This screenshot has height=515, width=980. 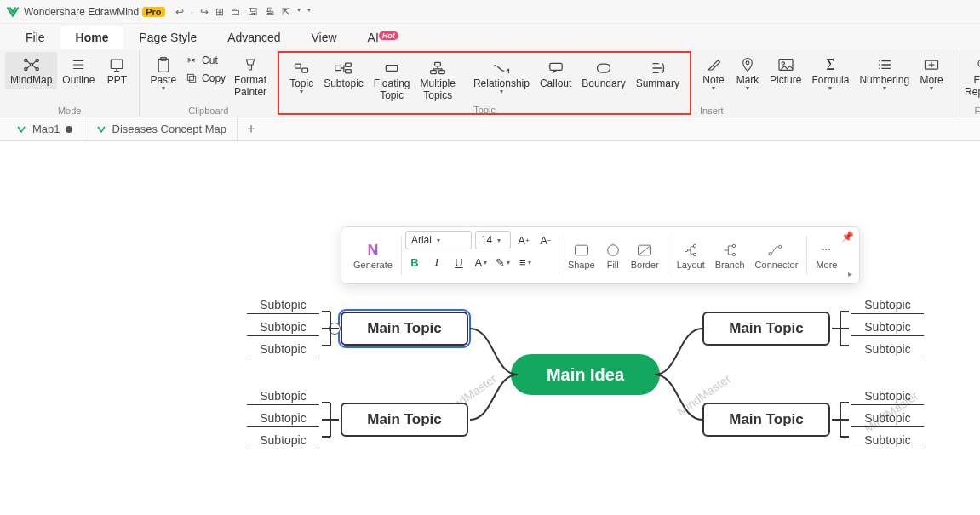 What do you see at coordinates (254, 37) in the screenshot?
I see `menu-advanced: Advanced` at bounding box center [254, 37].